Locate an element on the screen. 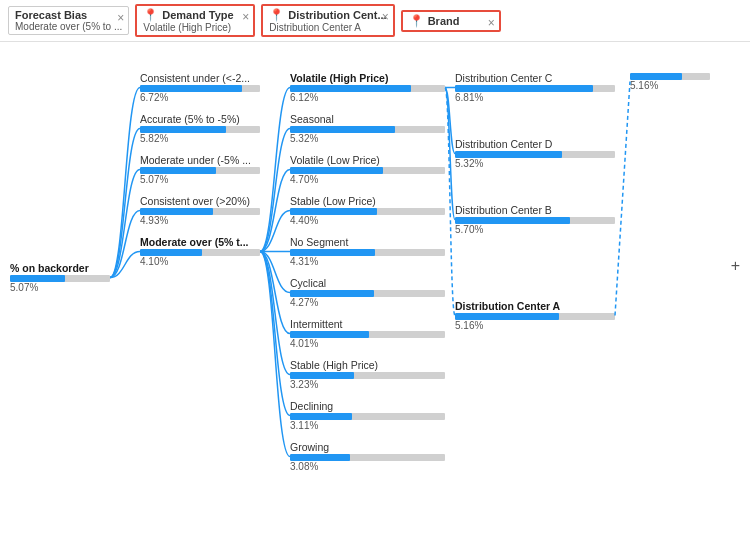 The image size is (750, 560). root-node: % on backorder 5.07% is located at coordinates (60, 282).